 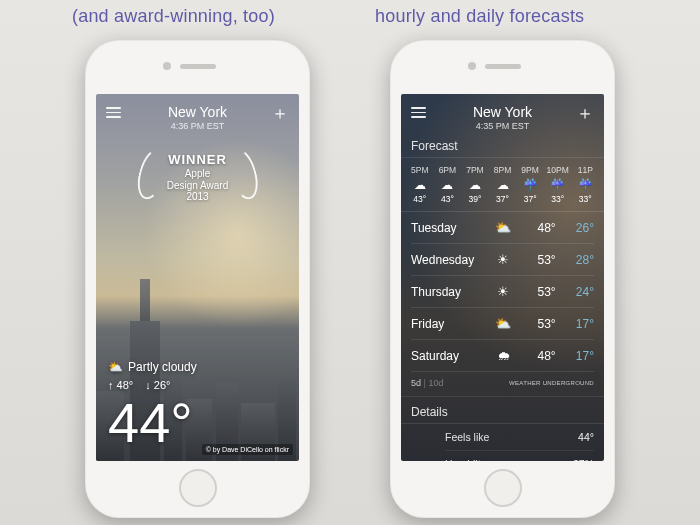 What do you see at coordinates (162, 367) in the screenshot?
I see `condition-text: Partly cloudy` at bounding box center [162, 367].